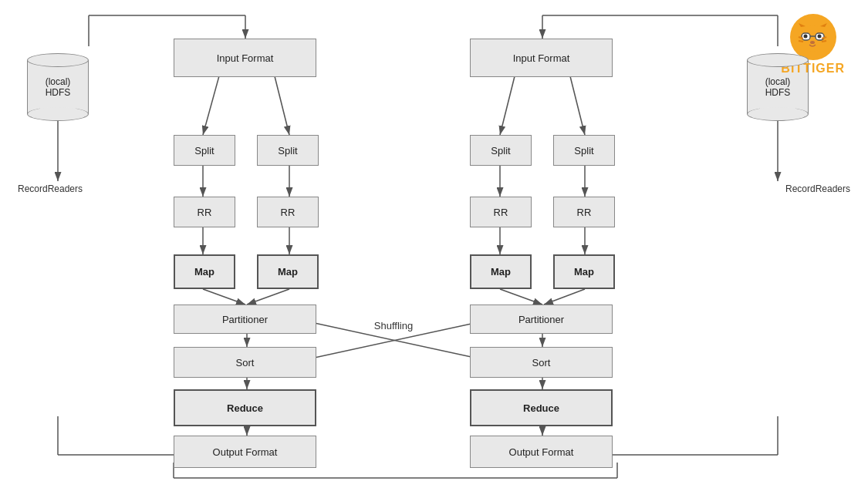  Describe the element at coordinates (542, 362) in the screenshot. I see `right-sort-box: Sort` at that location.